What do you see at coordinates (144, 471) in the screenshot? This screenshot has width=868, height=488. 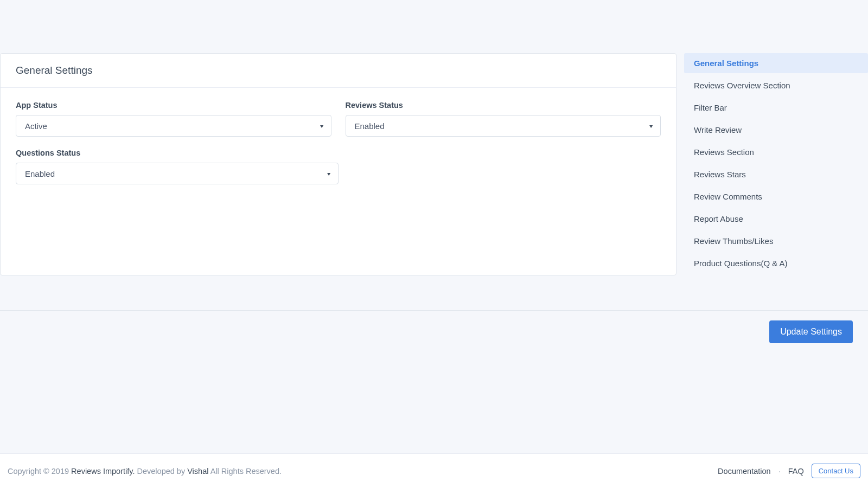 I see `footer-copyright: Copyright © 2019 Reviews Importify. Deve…` at bounding box center [144, 471].